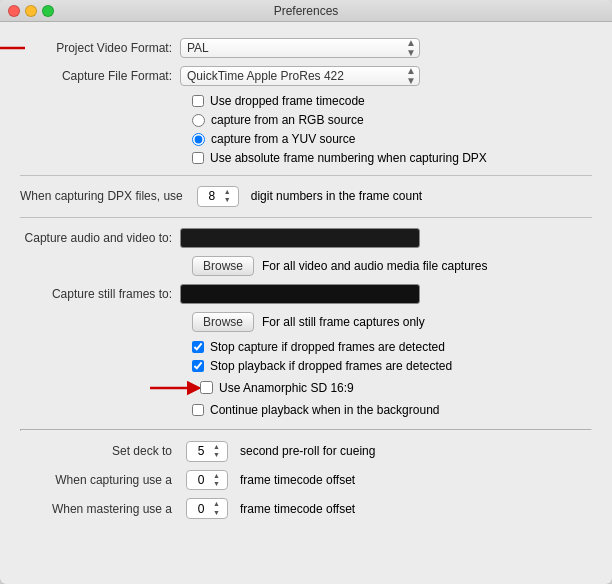 The width and height of the screenshot is (612, 584). What do you see at coordinates (392, 120) in the screenshot?
I see `capture-rgb-row: capture from an RGB source` at bounding box center [392, 120].